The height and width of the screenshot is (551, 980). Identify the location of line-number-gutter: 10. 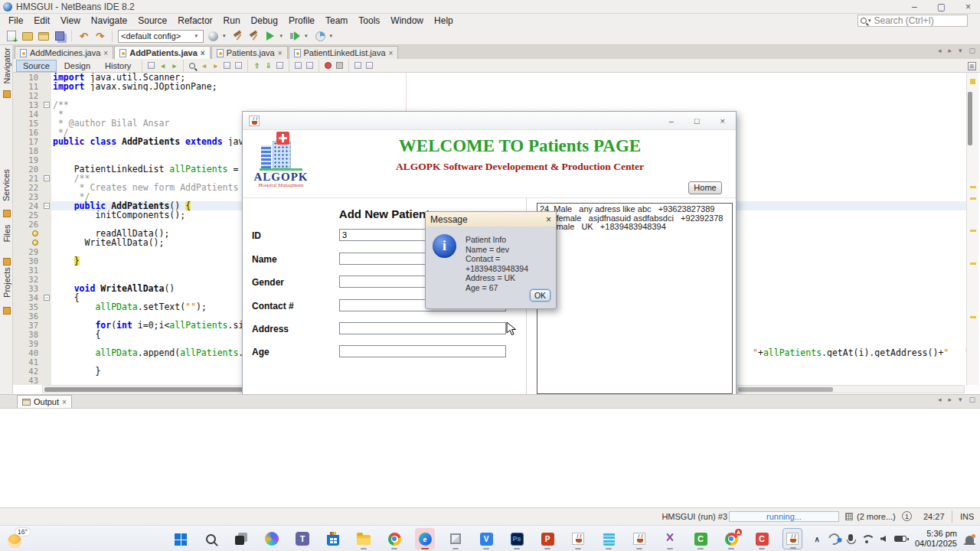
(28, 77).